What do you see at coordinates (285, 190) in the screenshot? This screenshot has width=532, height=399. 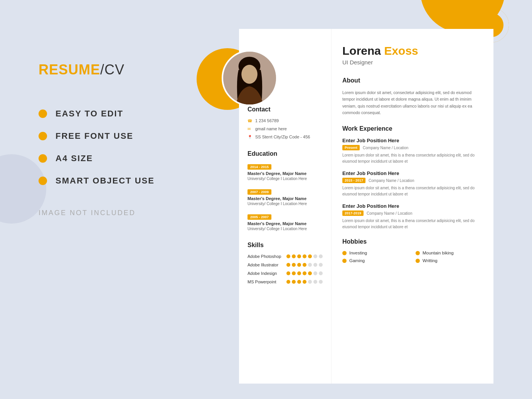 I see `education-section: Education 2014 - 2015 Master's Degree, M…` at bounding box center [285, 190].